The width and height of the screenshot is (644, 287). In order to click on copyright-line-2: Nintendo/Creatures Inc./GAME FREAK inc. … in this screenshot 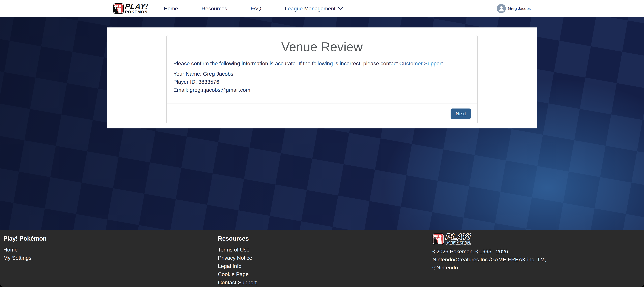, I will do `click(494, 260)`.